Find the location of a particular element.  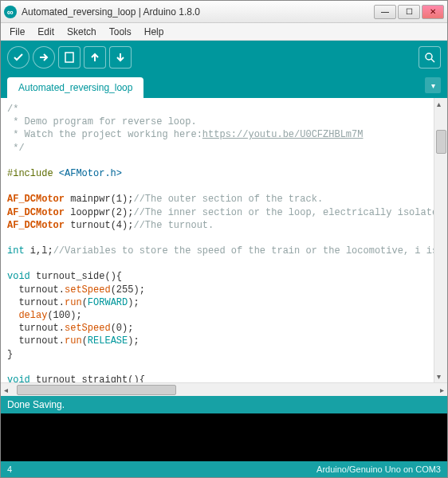

code-text: */ is located at coordinates (16, 148).